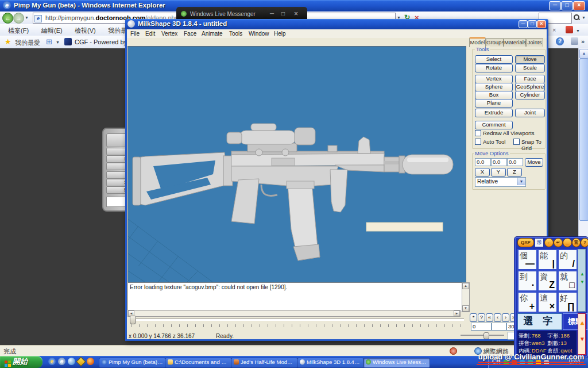 Image resolution: width=588 pixels, height=368 pixels. What do you see at coordinates (534, 162) in the screenshot?
I see `move-apply-button: Move` at bounding box center [534, 162].